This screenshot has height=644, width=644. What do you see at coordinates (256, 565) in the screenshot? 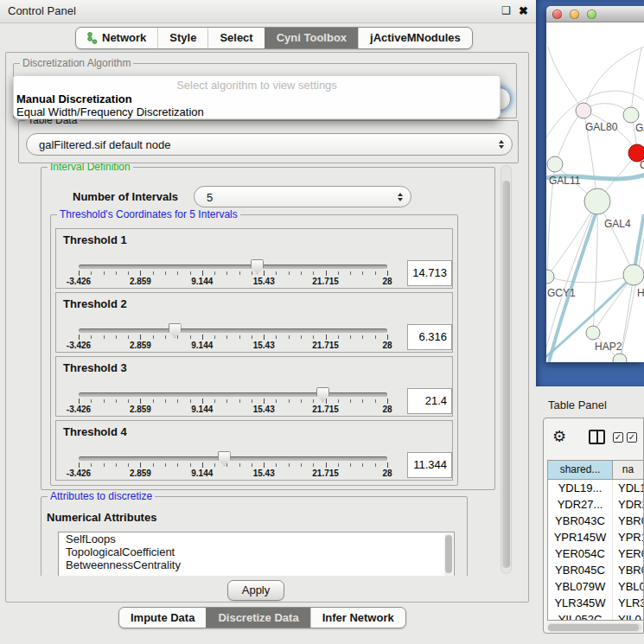
I see `attribute-list-item: BetweennessCentrality` at bounding box center [256, 565].